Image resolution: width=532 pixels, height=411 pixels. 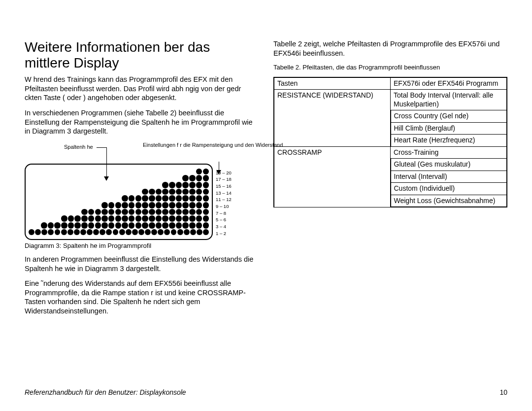 I want to click on table-cell: Interval (Intervall), so click(x=449, y=176).